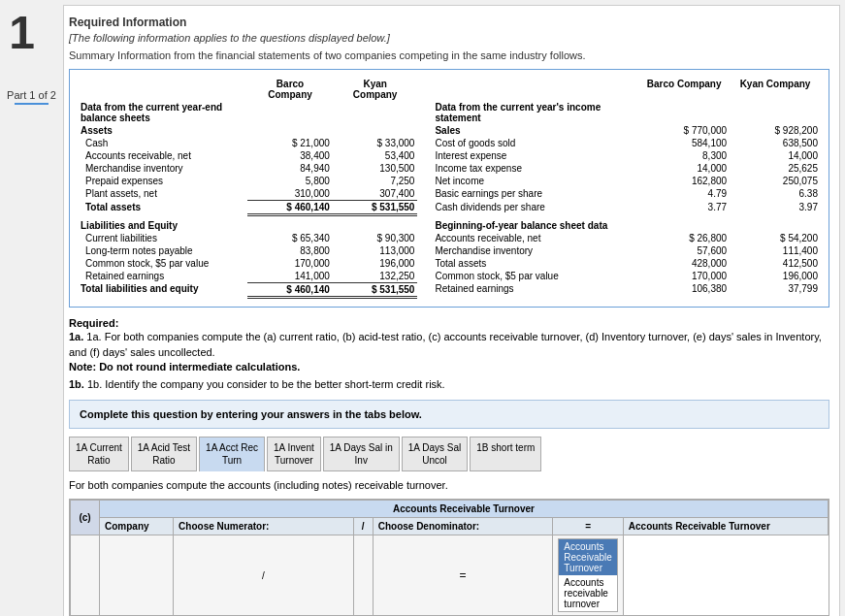 The image size is (845, 616). Describe the element at coordinates (684, 180) in the screenshot. I see `netincome-barco: 162,800` at that location.